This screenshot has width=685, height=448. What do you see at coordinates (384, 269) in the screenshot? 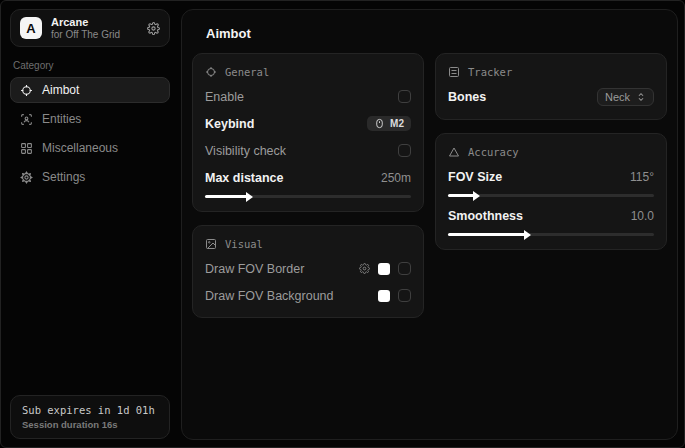
I see `fov-border-color-swatch` at bounding box center [384, 269].